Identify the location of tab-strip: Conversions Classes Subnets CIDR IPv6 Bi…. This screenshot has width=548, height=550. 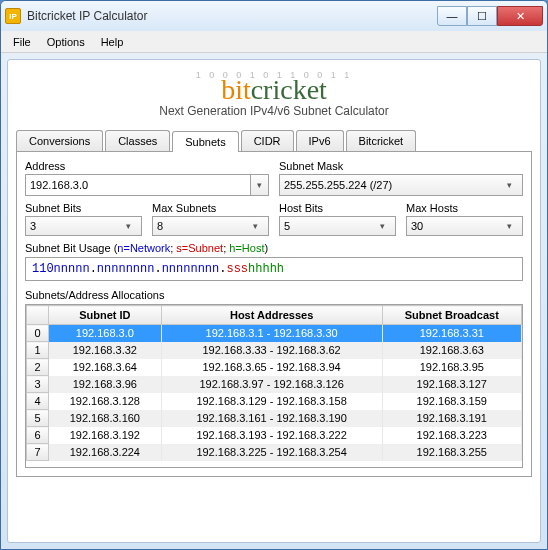
(274, 141).